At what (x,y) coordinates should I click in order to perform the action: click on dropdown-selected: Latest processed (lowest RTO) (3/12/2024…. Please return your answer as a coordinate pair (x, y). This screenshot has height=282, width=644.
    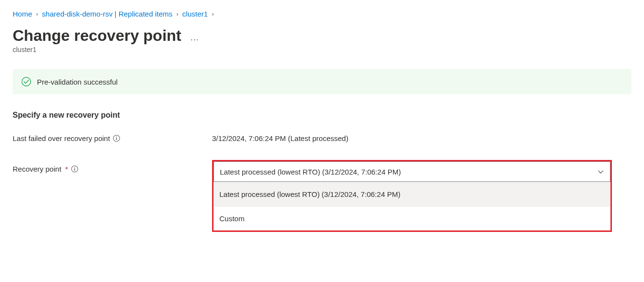
    Looking at the image, I should click on (412, 172).